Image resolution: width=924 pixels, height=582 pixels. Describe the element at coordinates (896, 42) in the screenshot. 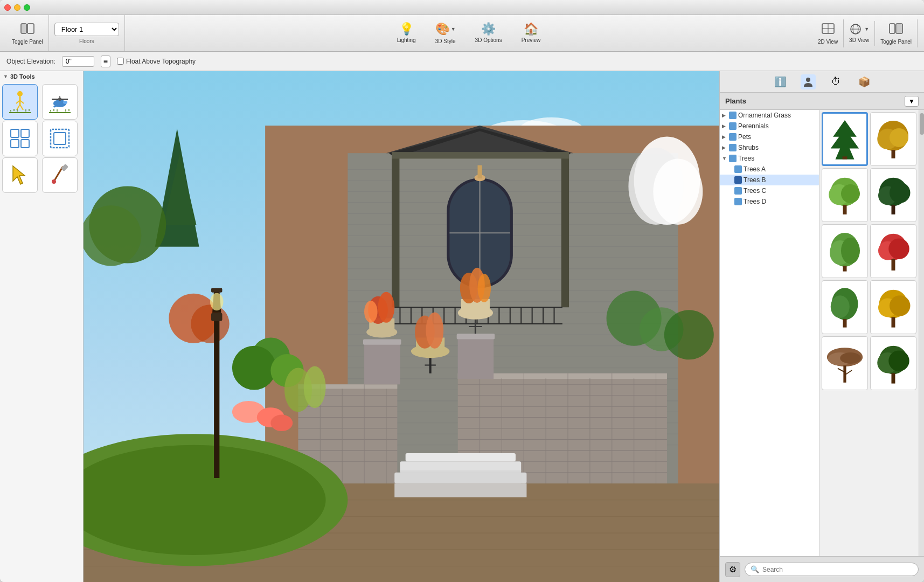

I see `toggle-panel-right-label: Toggle Panel` at that location.